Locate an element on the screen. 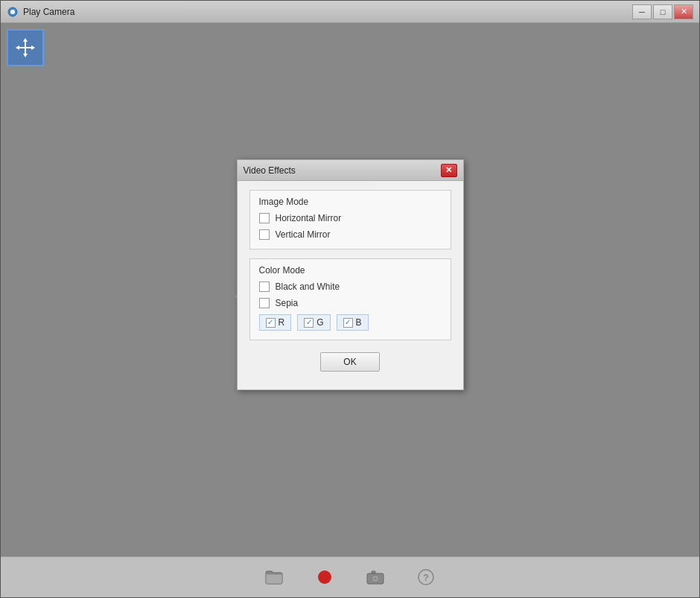 The height and width of the screenshot is (598, 700). video-effects-dialog: Video Effects ✕ Image Mode Horizontal Mi… is located at coordinates (350, 275).